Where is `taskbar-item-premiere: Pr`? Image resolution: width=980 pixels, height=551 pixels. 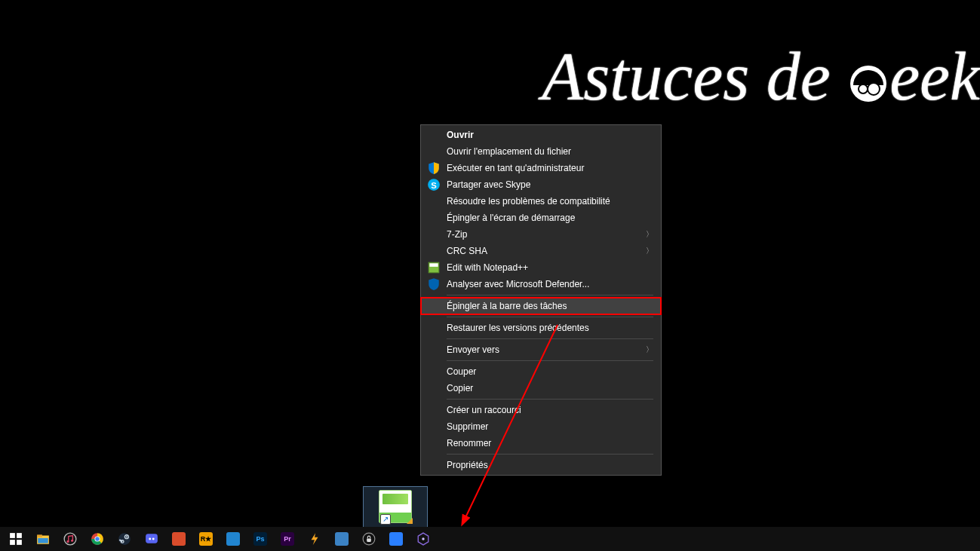 taskbar-item-premiere: Pr is located at coordinates (287, 539).